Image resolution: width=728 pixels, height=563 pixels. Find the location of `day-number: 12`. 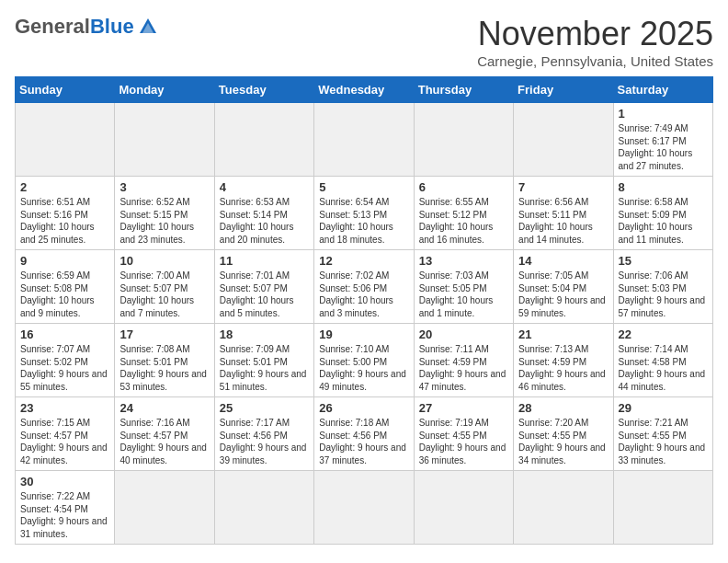

day-number: 12 is located at coordinates (364, 261).